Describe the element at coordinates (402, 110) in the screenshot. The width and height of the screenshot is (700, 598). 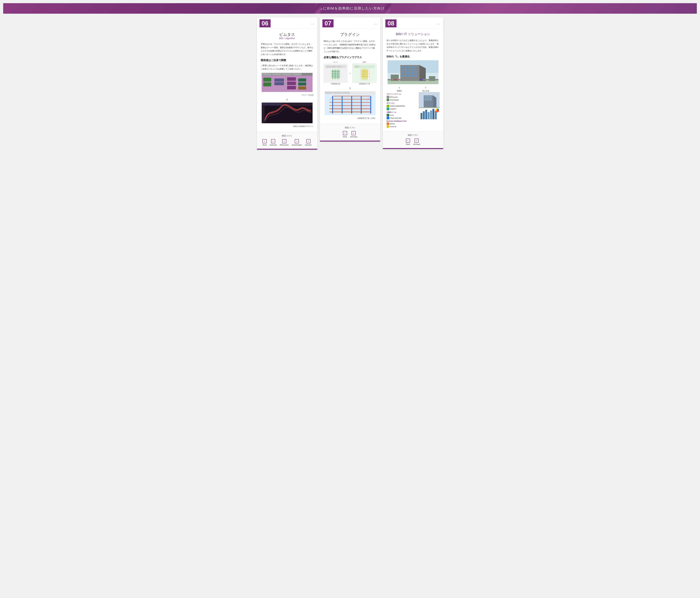
I see `tools-list: グラフィックツール R Rhinoceros G Grasshopper AIサ…` at that location.